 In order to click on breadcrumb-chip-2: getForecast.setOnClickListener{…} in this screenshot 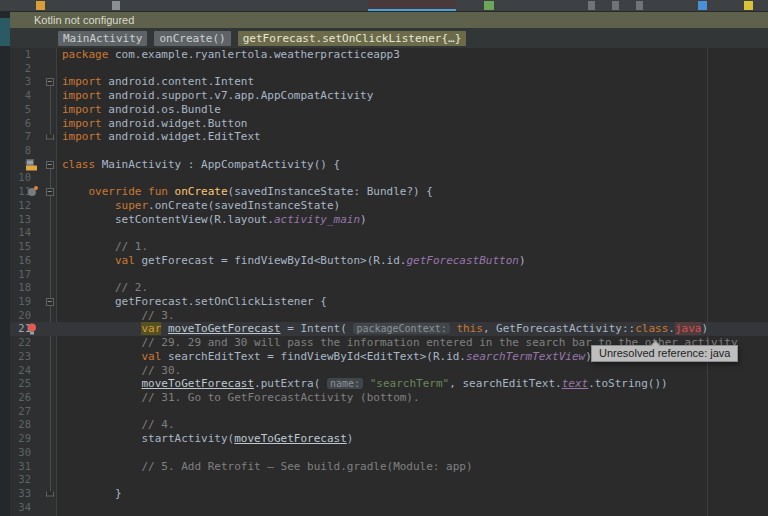, I will do `click(352, 38)`.